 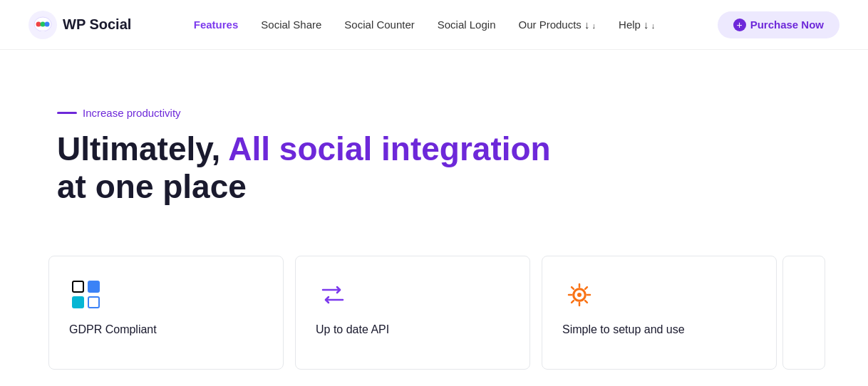 What do you see at coordinates (467, 24) in the screenshot?
I see `nav-item-social-login: Social Login` at bounding box center [467, 24].